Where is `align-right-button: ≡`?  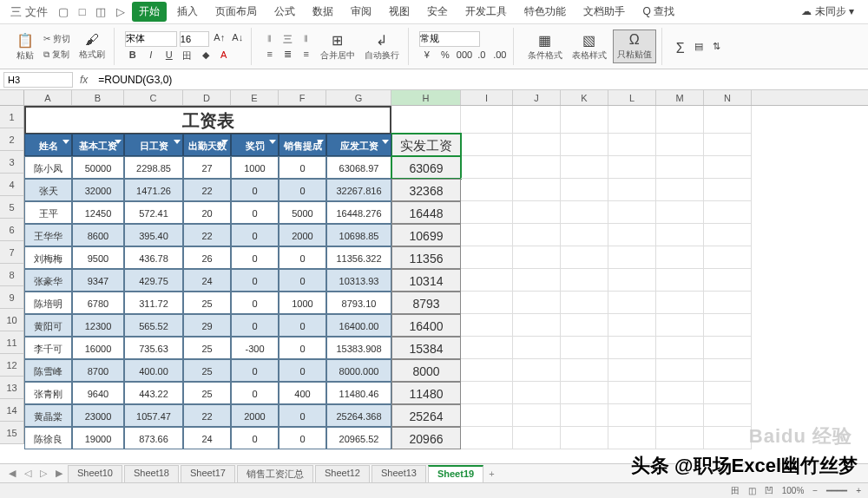
align-right-button: ≡ is located at coordinates (306, 55).